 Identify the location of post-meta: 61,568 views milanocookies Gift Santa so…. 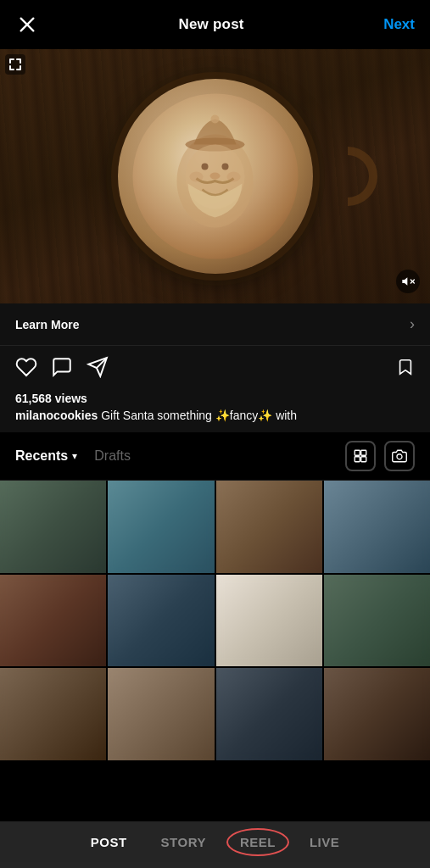
(215, 410).